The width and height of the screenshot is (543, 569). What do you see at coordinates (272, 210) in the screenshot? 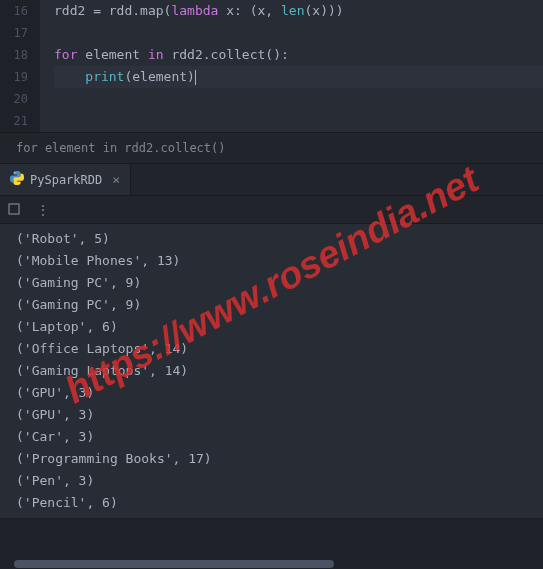
I see `run-toolbar: ⋮` at bounding box center [272, 210].